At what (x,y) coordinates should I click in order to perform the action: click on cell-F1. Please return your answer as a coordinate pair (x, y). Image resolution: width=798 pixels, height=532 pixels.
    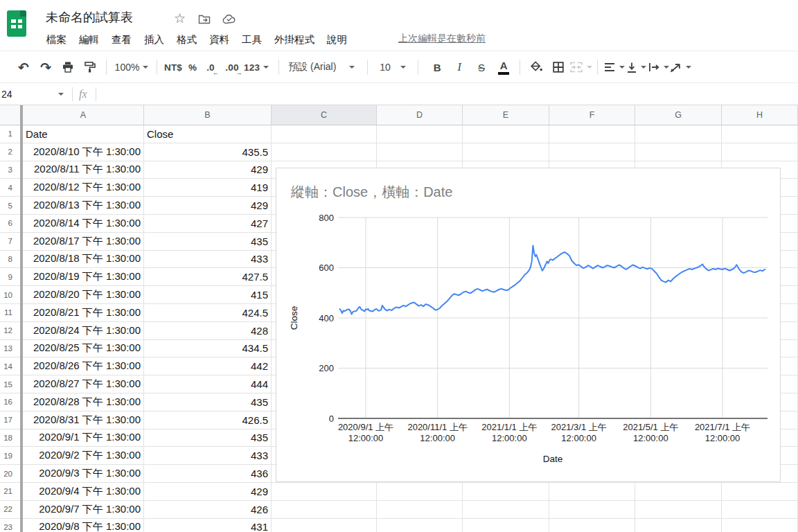
    Looking at the image, I should click on (592, 134).